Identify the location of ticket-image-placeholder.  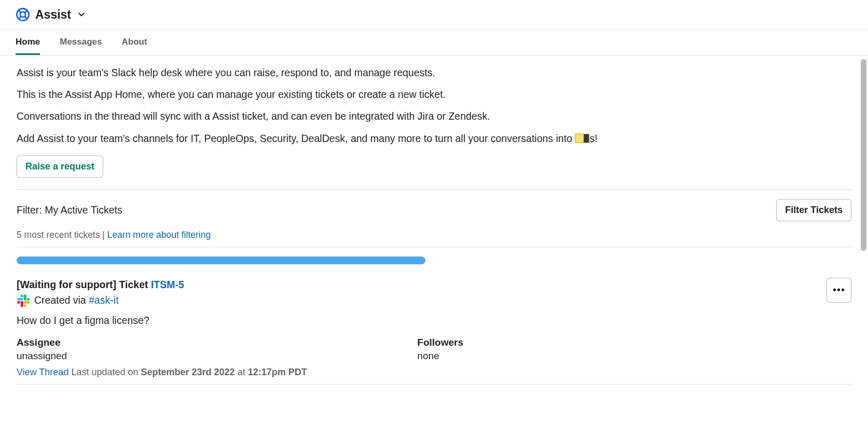
(434, 259).